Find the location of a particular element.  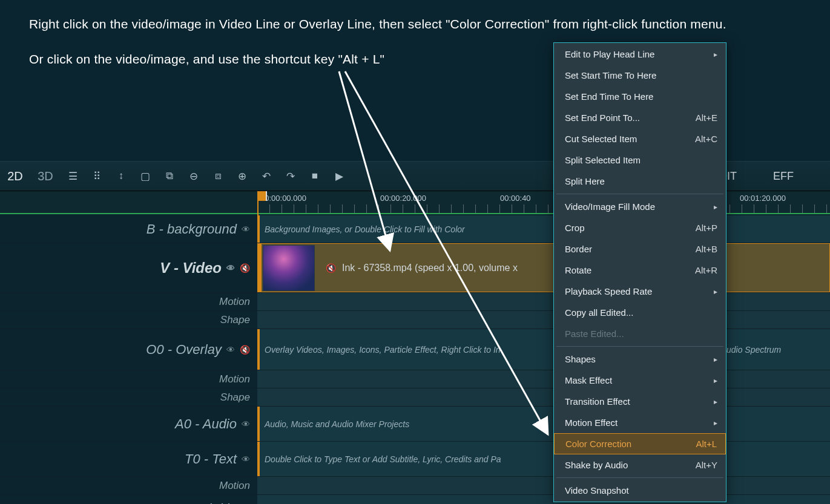

menu-mask-effect: Mask Effect▸ is located at coordinates (640, 380).